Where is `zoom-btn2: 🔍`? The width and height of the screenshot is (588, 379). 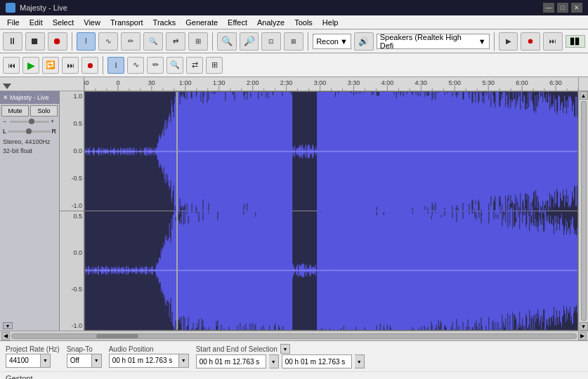 zoom-btn2: 🔍 is located at coordinates (175, 65).